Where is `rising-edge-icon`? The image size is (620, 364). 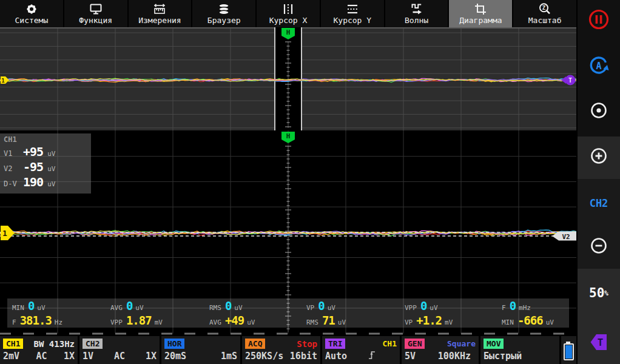 rising-edge-icon is located at coordinates (372, 357).